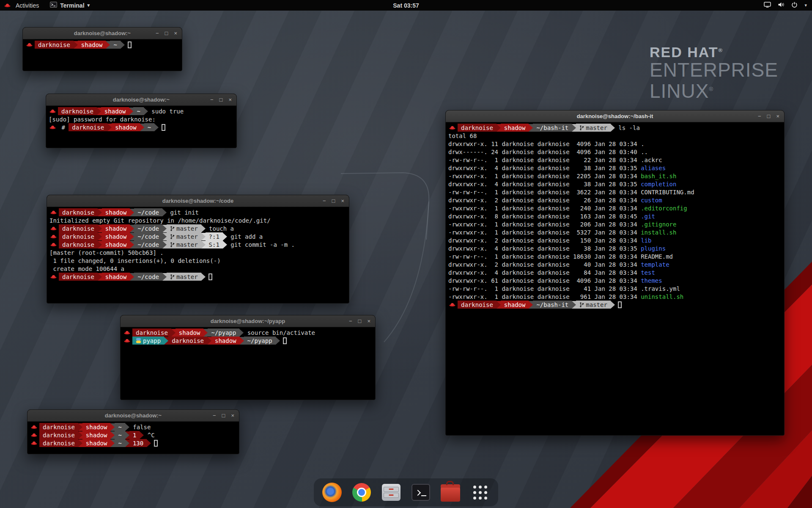  Describe the element at coordinates (421, 492) in the screenshot. I see `terminal-icon` at that location.